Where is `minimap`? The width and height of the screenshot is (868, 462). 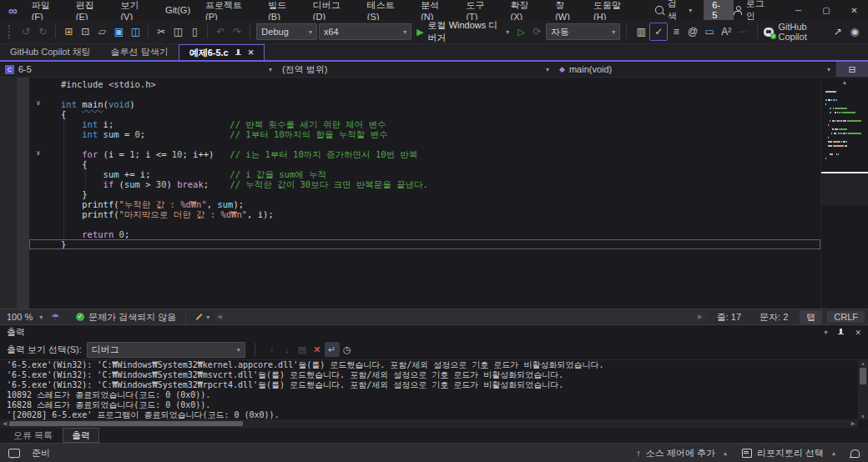
minimap is located at coordinates (844, 125).